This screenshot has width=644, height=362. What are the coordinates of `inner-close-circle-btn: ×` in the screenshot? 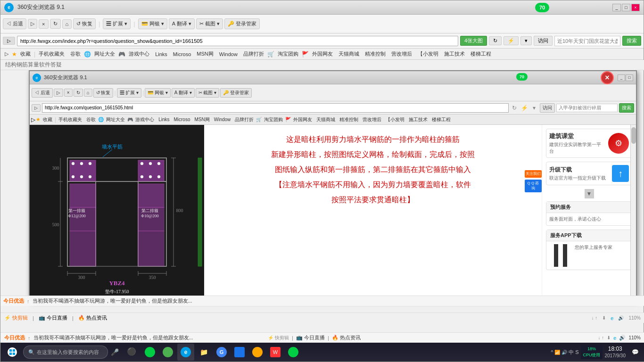 It's located at (607, 78).